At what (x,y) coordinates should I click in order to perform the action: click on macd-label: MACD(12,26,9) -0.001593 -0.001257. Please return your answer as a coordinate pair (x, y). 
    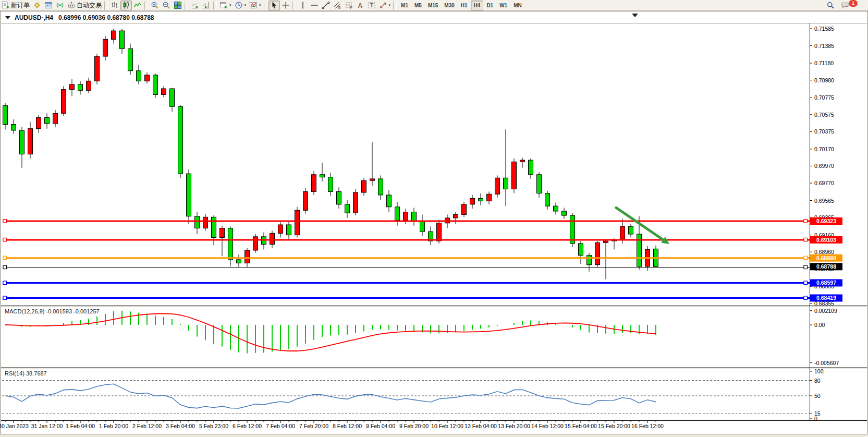
    Looking at the image, I should click on (52, 311).